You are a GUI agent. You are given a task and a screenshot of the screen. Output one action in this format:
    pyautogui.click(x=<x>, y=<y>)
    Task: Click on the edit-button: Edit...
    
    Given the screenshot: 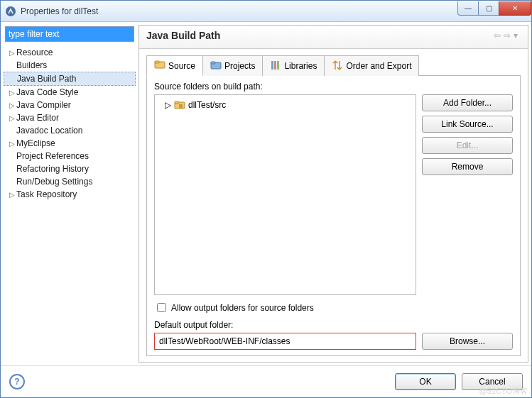 What is the action you would take?
    pyautogui.click(x=467, y=145)
    